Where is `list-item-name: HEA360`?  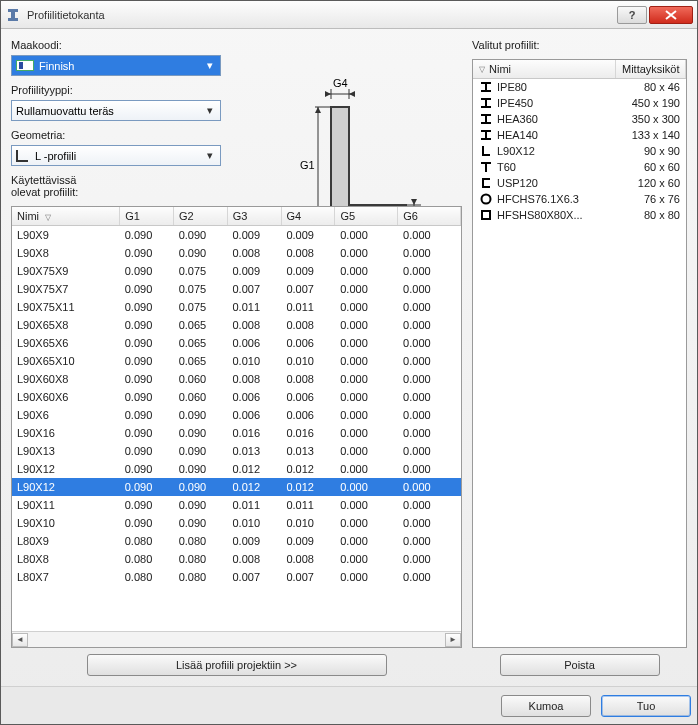 list-item-name: HEA360 is located at coordinates (556, 119).